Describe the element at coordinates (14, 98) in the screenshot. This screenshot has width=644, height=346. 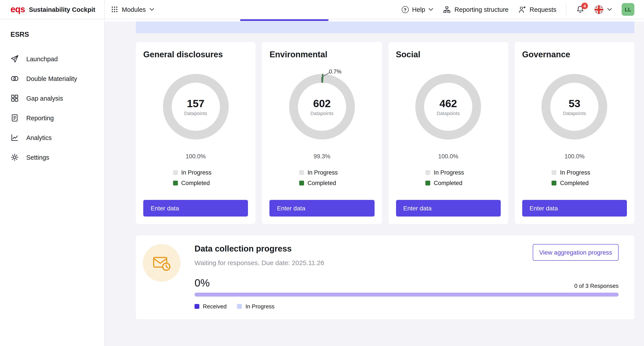
I see `grid-icon` at that location.